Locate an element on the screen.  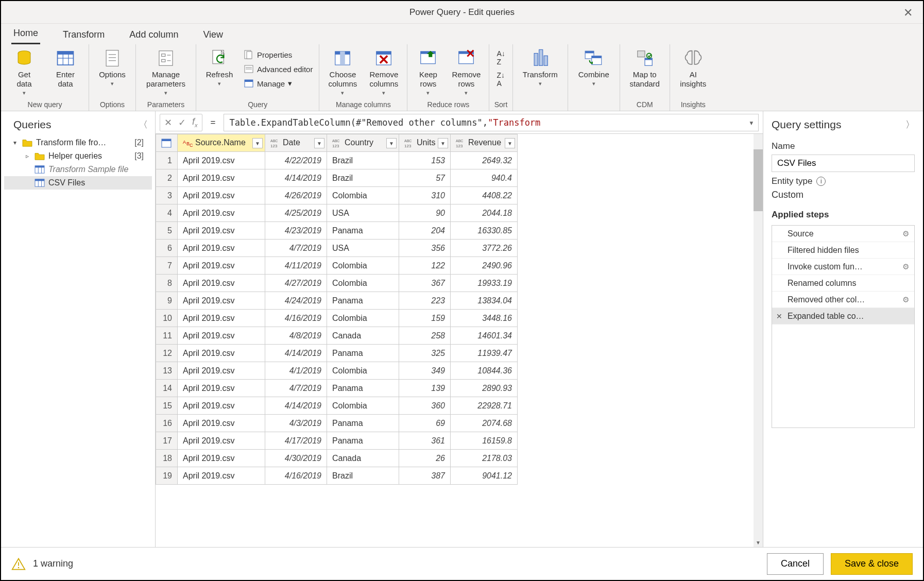
ribbon-tab-transform: Transform is located at coordinates (83, 35).